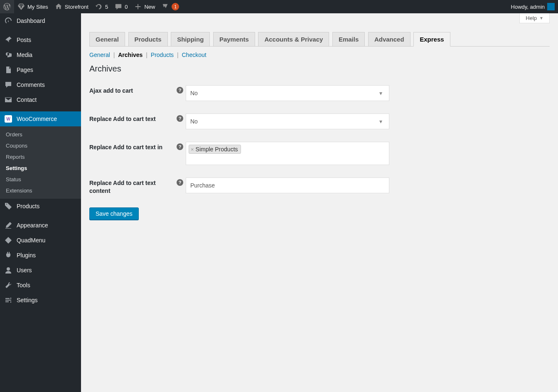 This screenshot has width=558, height=392. What do you see at coordinates (41, 145) in the screenshot?
I see `submenu-coupons: Coupons` at bounding box center [41, 145].